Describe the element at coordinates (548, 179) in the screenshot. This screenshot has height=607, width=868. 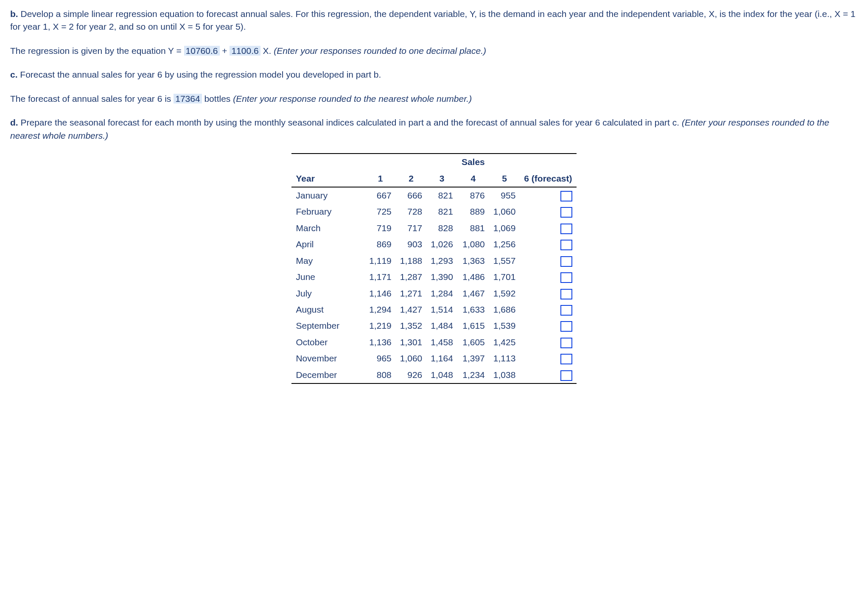
I see `col-6-forecast: 6 (forecast)` at that location.